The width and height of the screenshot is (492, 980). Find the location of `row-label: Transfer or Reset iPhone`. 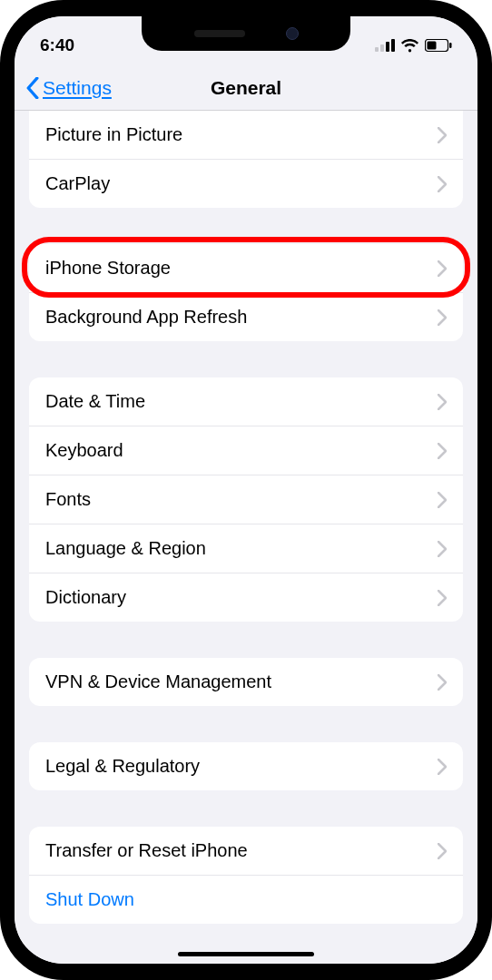

row-label: Transfer or Reset iPhone is located at coordinates (147, 851).